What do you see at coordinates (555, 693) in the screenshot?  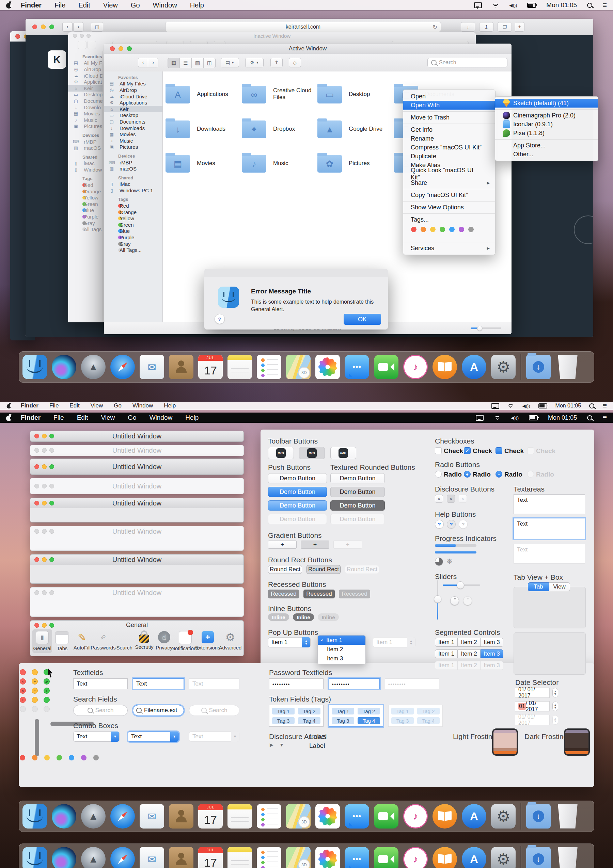 I see `date-stepper: ▲▼` at bounding box center [555, 693].